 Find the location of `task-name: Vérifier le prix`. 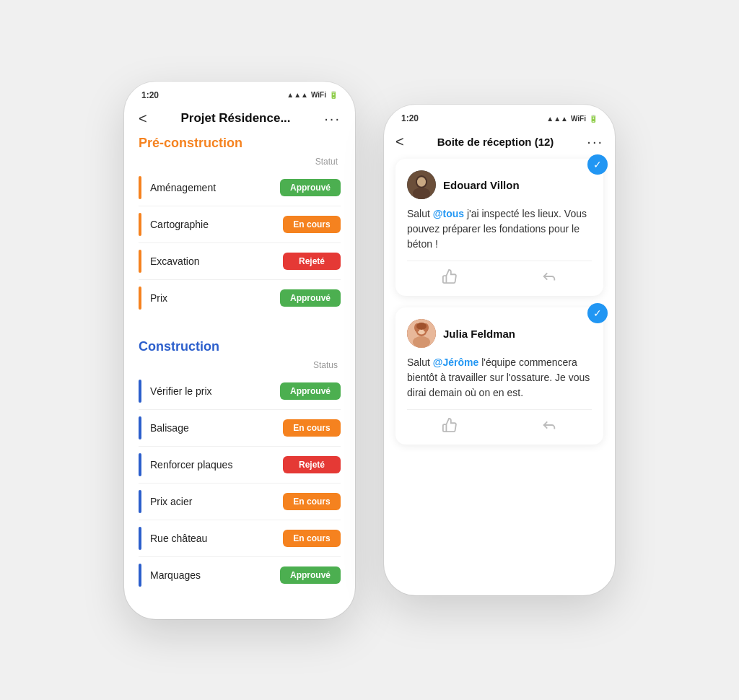

task-name: Vérifier le prix is located at coordinates (215, 391).